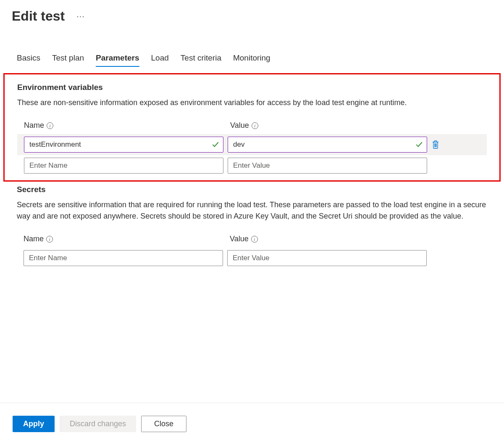 Image resolution: width=504 pixels, height=438 pixels. I want to click on more-icon: ···, so click(81, 16).